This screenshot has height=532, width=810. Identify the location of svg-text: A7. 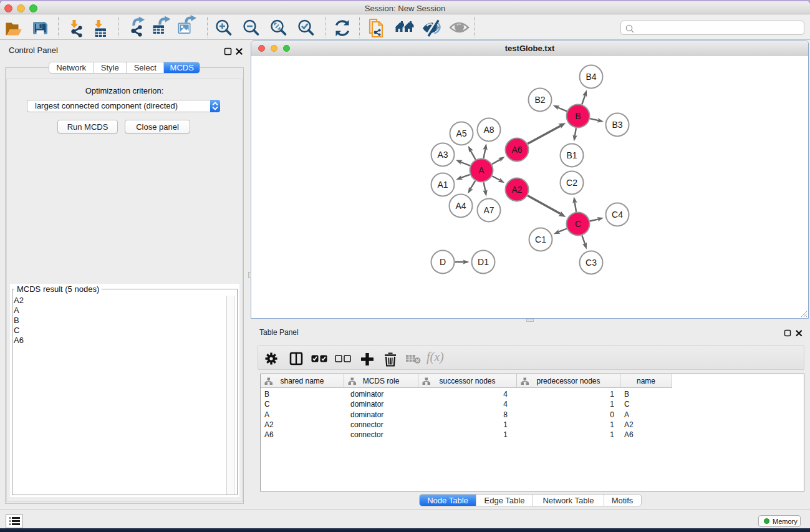
(489, 210).